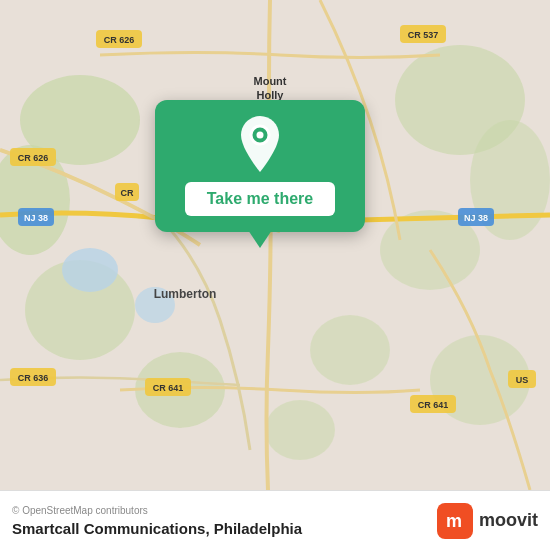  I want to click on location-pin-icon, so click(260, 144).